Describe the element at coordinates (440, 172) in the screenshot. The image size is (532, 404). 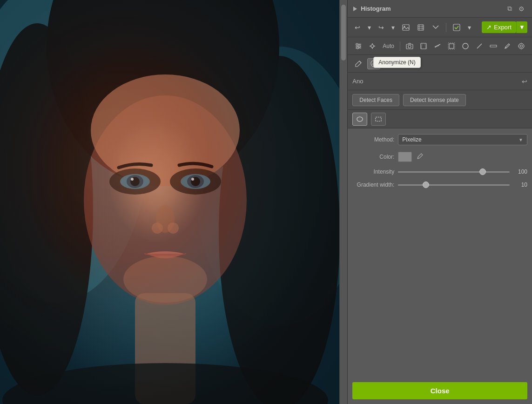
I see `intensity-row: Intensity 100` at that location.